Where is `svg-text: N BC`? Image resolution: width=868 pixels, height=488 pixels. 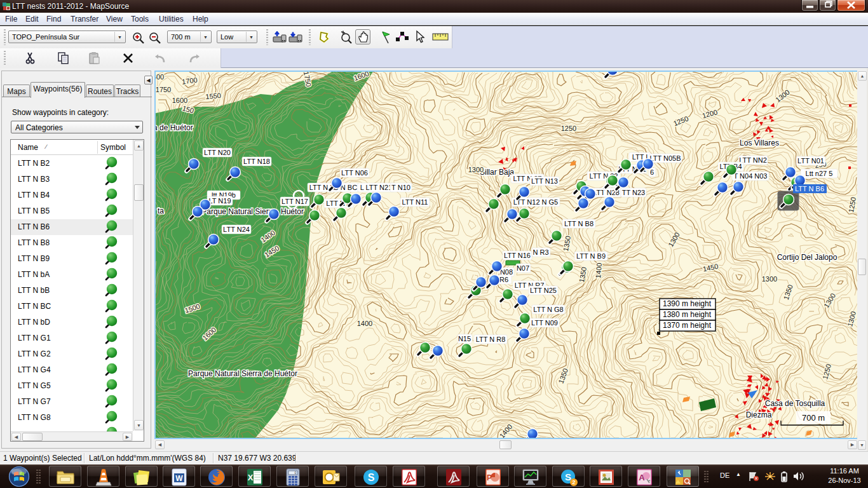
svg-text: N BC is located at coordinates (349, 187).